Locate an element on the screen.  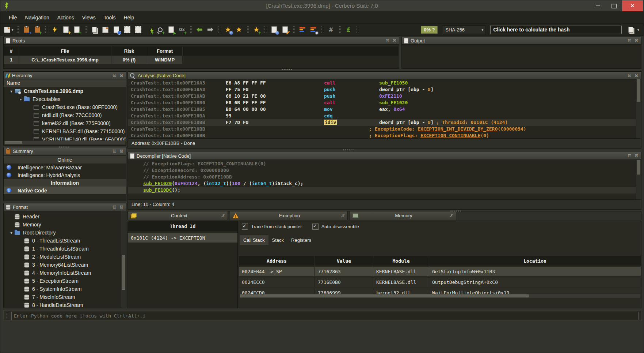
disassembly-line: CrashTest:.text:0x00FE10B5B8 64 00 00 00… is located at coordinates (382, 109).